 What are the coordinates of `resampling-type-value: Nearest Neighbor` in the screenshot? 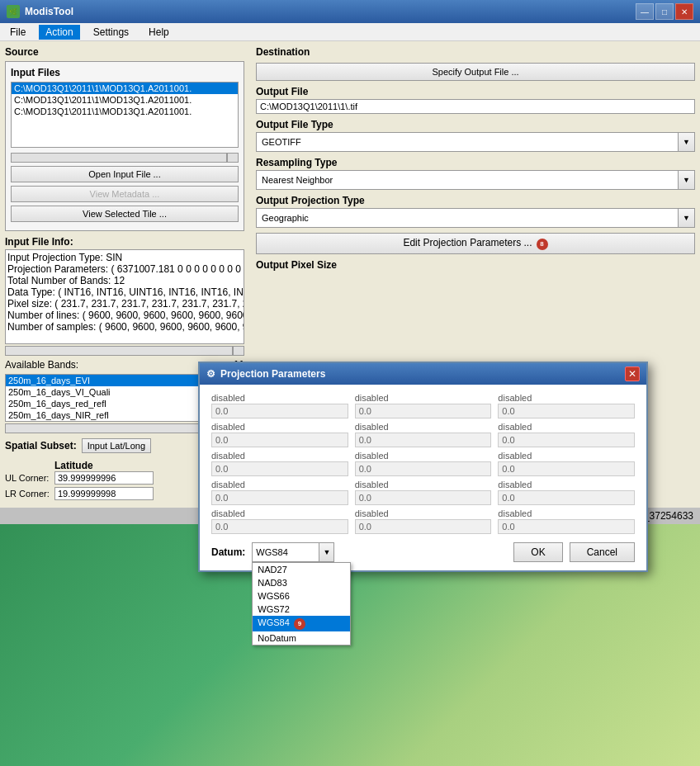 It's located at (467, 180).